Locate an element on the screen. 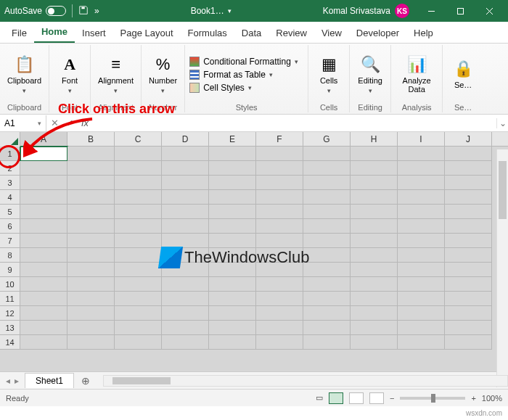 The height and width of the screenshot is (420, 508). tab-page-layout: Page Layout is located at coordinates (147, 33).